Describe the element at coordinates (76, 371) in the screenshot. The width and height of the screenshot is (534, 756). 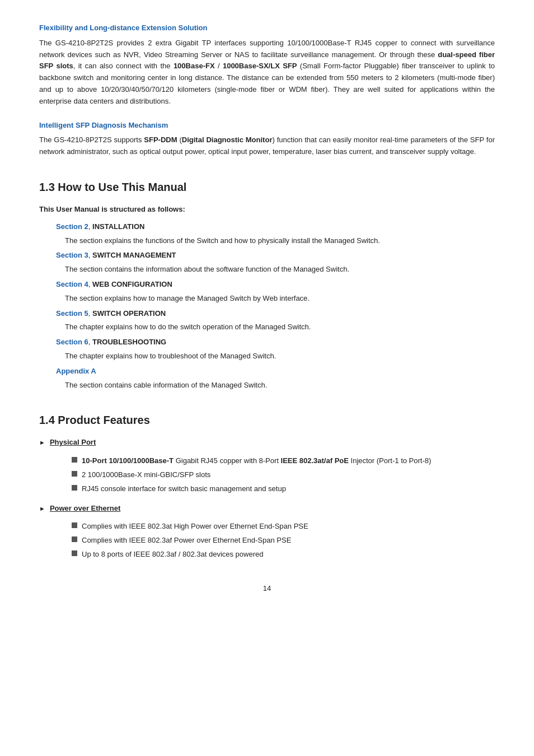
I see `toc-link-appendixa: Appendix A` at that location.